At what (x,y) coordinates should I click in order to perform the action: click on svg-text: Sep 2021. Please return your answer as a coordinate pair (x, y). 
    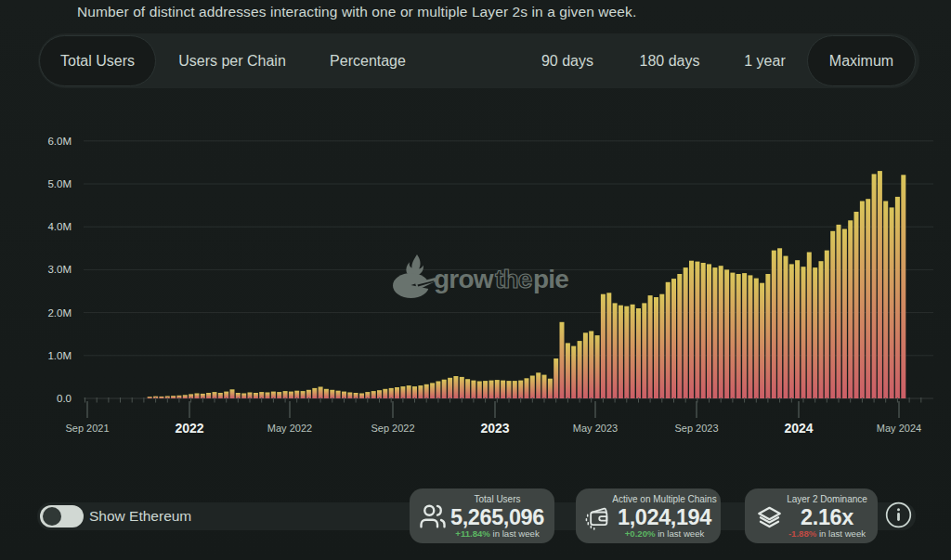
    Looking at the image, I should click on (87, 428).